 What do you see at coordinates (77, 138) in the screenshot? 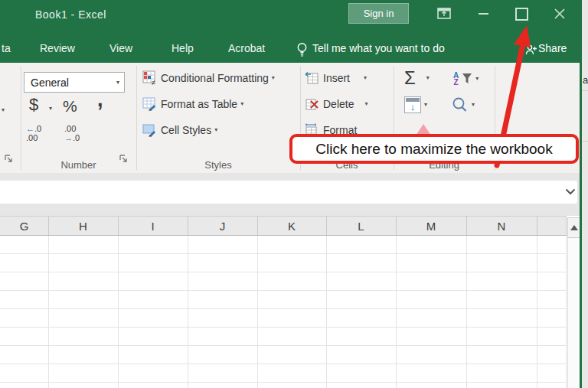
I see `dec-decimal-bottom: .0` at bounding box center [77, 138].